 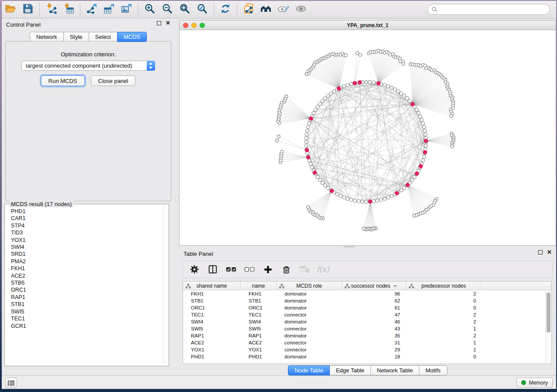 What do you see at coordinates (225, 10) in the screenshot?
I see `refresh-view-button` at bounding box center [225, 10].